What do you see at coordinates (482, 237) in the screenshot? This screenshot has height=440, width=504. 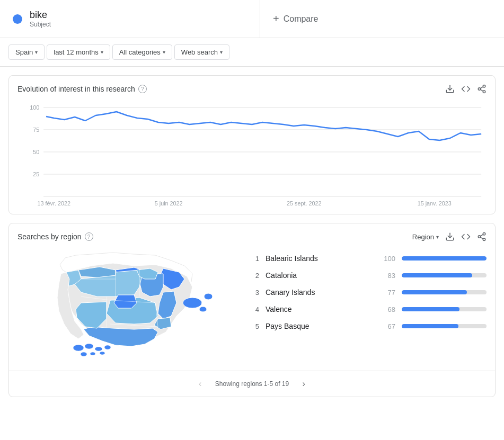 I see `region-share-icon` at bounding box center [482, 237].